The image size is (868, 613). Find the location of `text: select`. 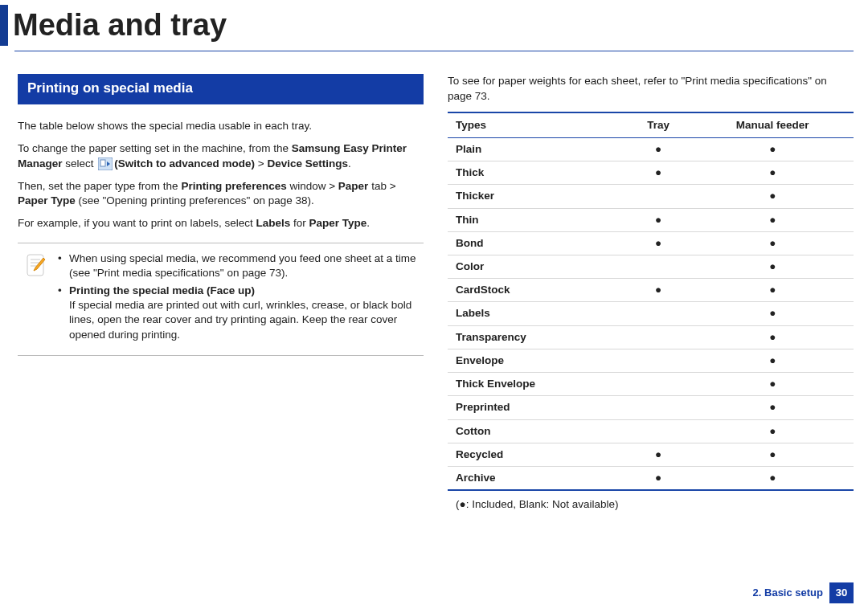

text: select is located at coordinates (80, 164).